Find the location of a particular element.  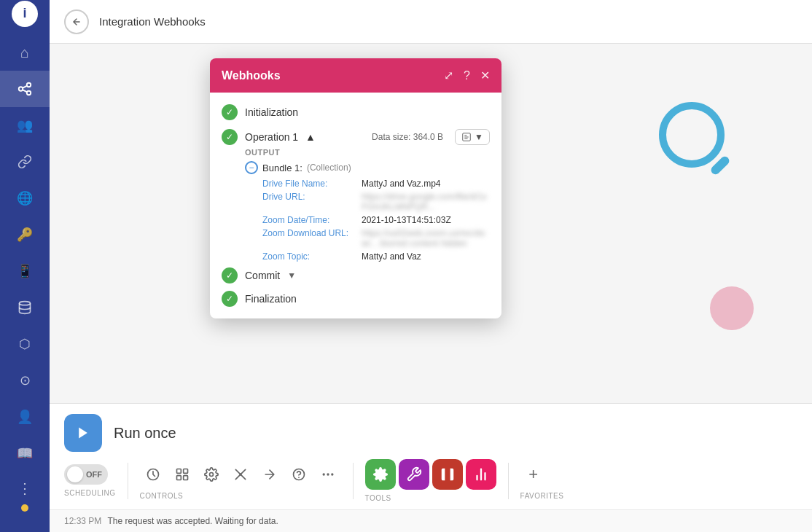

sidebar-nav: ⌂ 👥 🌐 🔑 📱 is located at coordinates (25, 249).